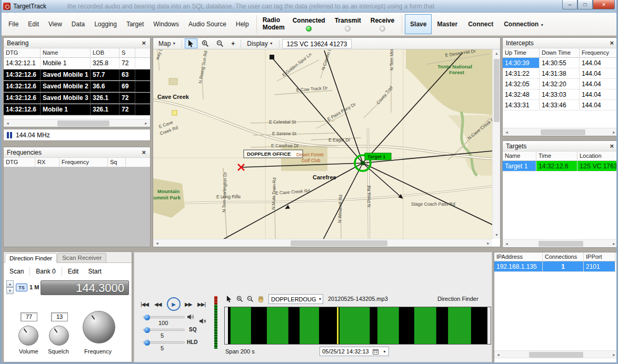 This screenshot has height=364, width=618. I want to click on menu-logging: Logging, so click(105, 24).